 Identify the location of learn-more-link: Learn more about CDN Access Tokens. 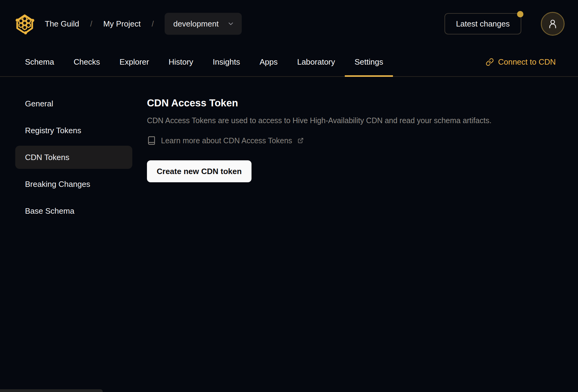
(225, 141).